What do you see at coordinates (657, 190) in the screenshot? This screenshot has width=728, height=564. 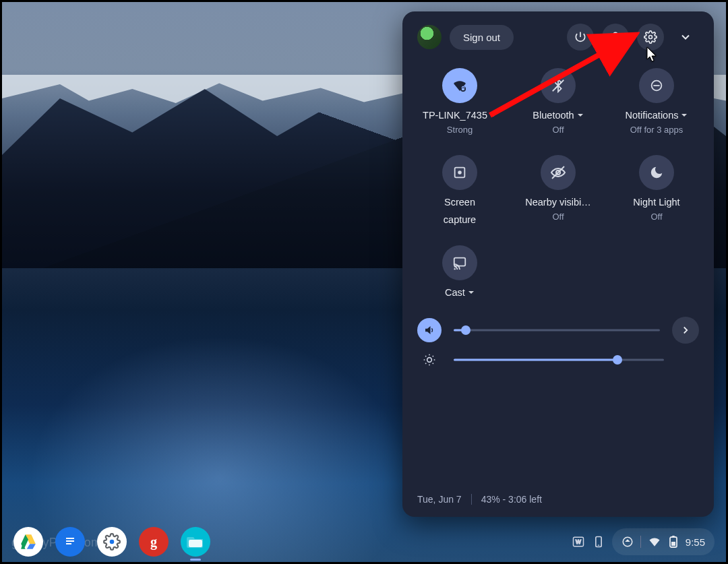 I see `tile-nightlight: Night LightOff` at bounding box center [657, 190].